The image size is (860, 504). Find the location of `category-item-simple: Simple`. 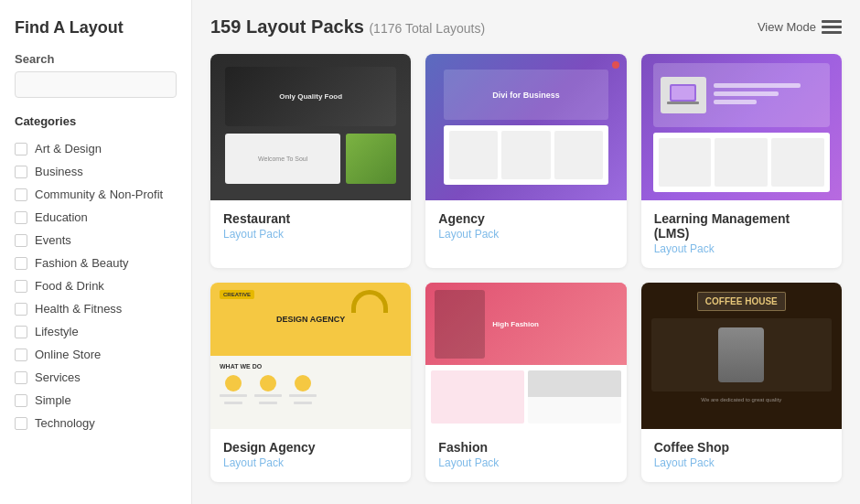

category-item-simple: Simple is located at coordinates (95, 401).